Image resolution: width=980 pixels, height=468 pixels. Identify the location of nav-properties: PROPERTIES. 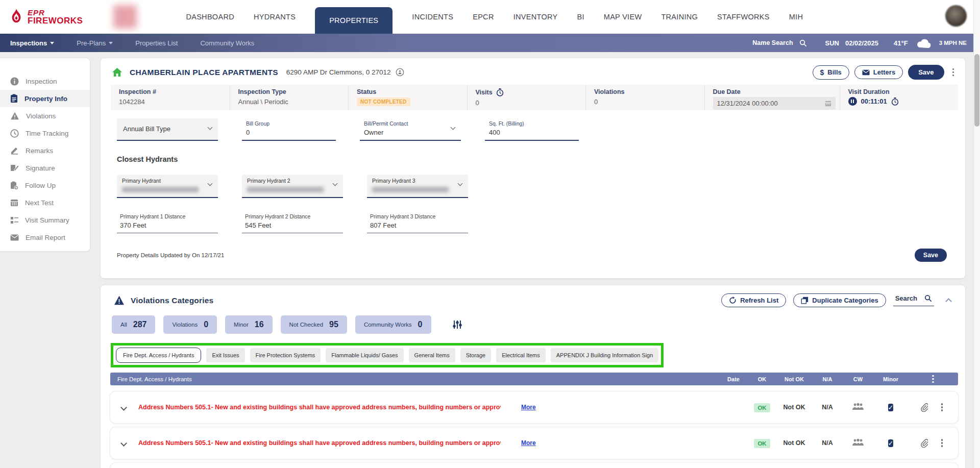
(354, 20).